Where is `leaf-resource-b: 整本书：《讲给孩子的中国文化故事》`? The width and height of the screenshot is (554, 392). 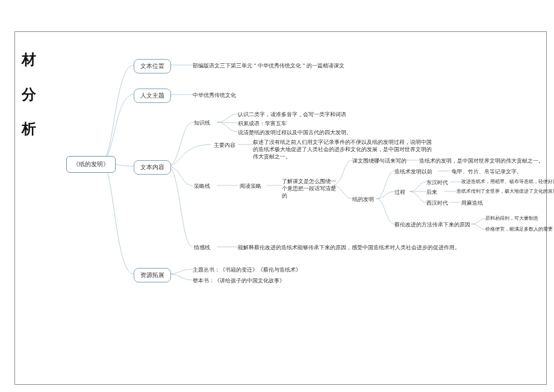
leaf-resource-b: 整本书：《讲给孩子的中国文化故事》 is located at coordinates (238, 281).